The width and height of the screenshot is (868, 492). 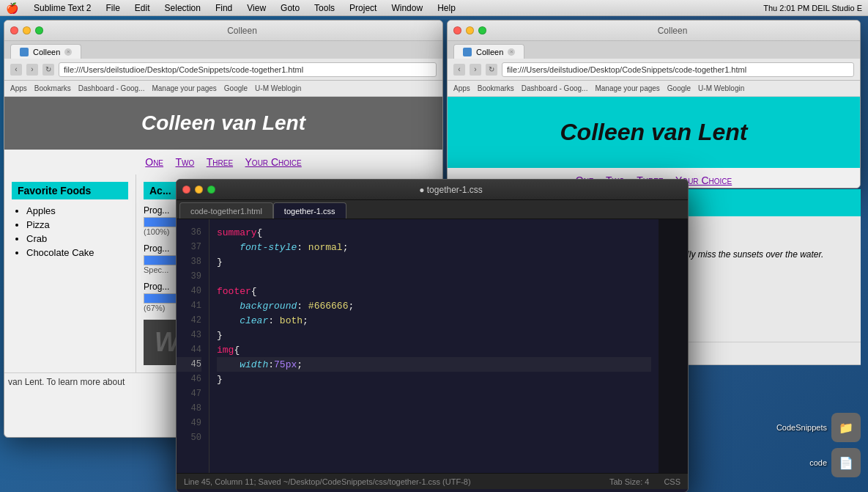 What do you see at coordinates (653, 89) in the screenshot?
I see `bookmarks-bar-right: Apps Bookmarks Dashboard - Goog... Manag…` at bounding box center [653, 89].